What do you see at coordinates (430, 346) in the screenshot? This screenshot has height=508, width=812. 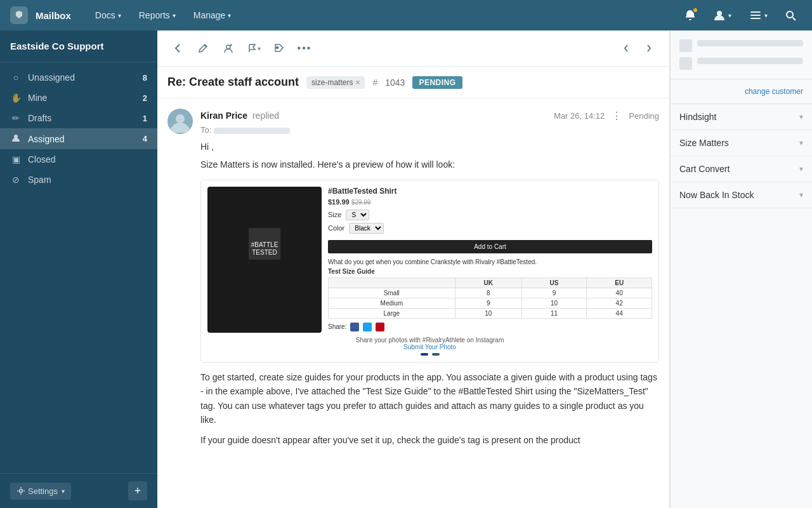 I see `instagram-text: Share your photos with #RivalryAthlete o…` at bounding box center [430, 346].